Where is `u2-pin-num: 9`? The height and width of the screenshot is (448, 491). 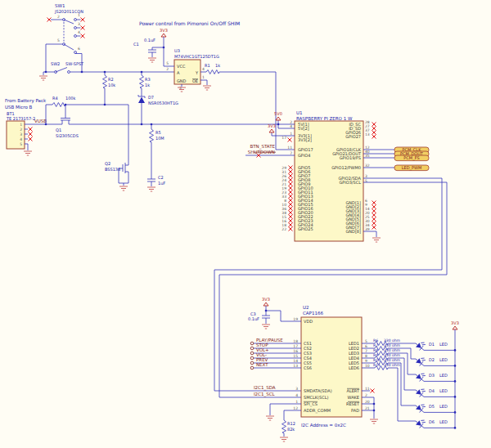 u2-pin-num: 9 is located at coordinates (367, 361).